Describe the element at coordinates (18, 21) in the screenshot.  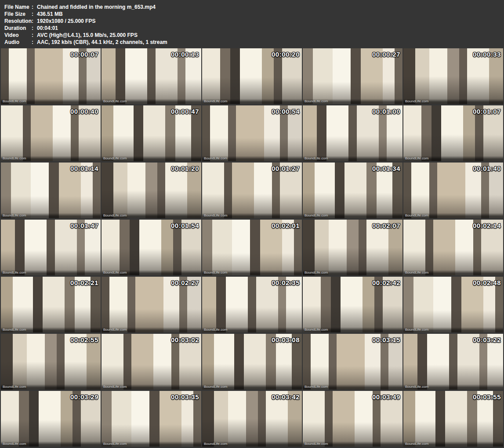
I see `field-label: Resolution` at that location.